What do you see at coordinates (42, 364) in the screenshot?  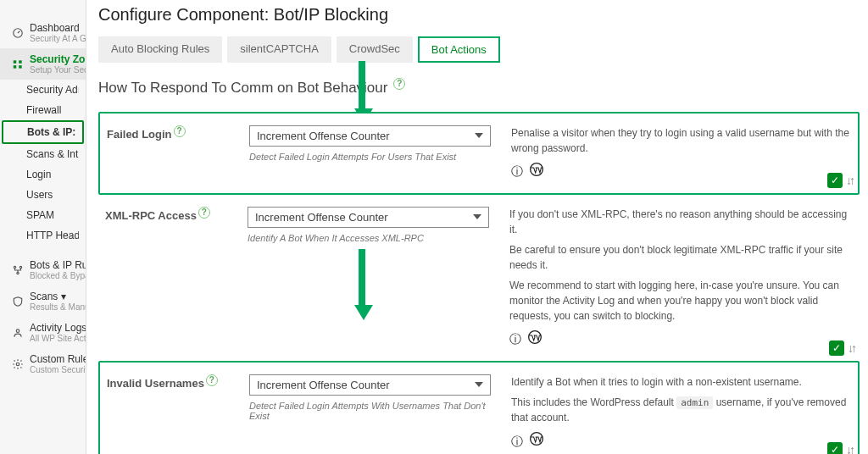 I see `sidebar-item-custom-rules: Custom Rule Custom Security R` at bounding box center [42, 364].